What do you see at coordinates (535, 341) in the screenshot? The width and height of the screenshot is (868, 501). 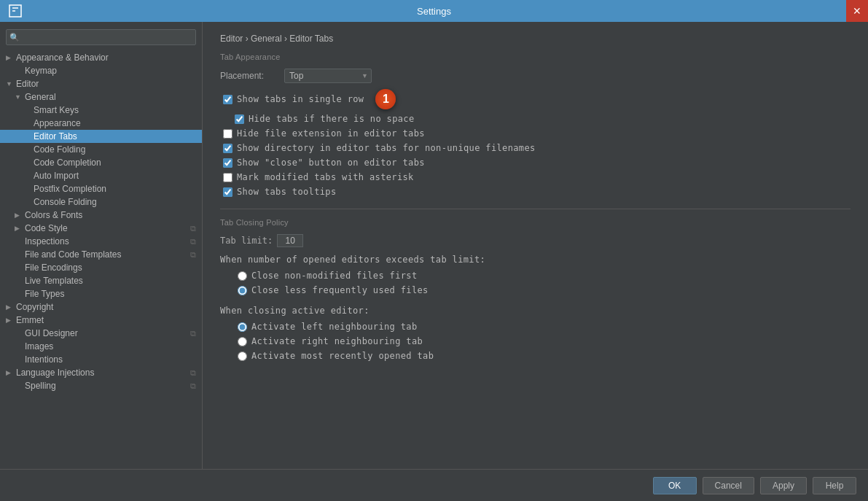 I see `radio-closing-container: Activate left neighbouring tabActivate r…` at bounding box center [535, 341].